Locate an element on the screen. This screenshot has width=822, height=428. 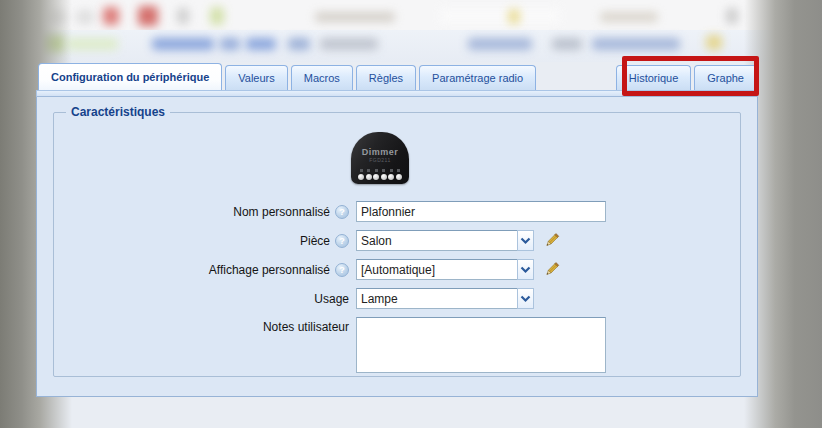
dimmer-module-image: Dimmer FGD211 is located at coordinates (380, 158).